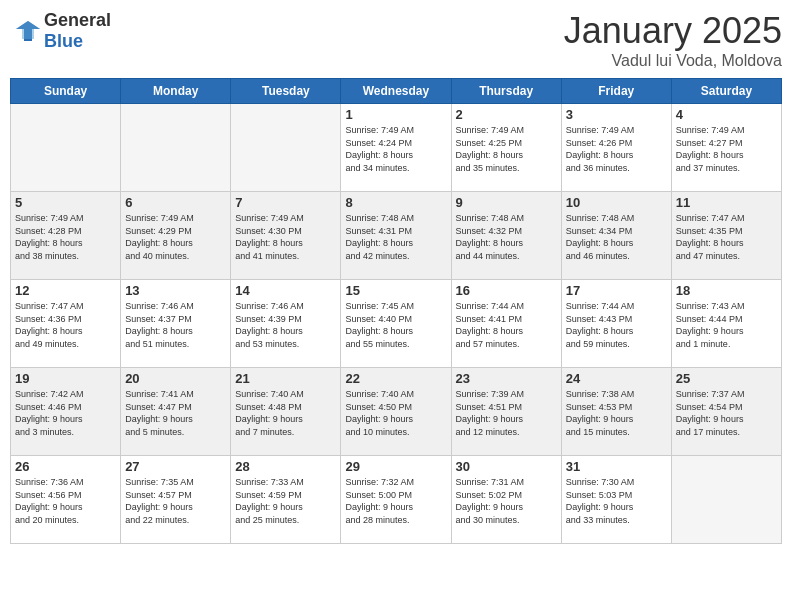  I want to click on header-day-tuesday: Tuesday, so click(286, 92).